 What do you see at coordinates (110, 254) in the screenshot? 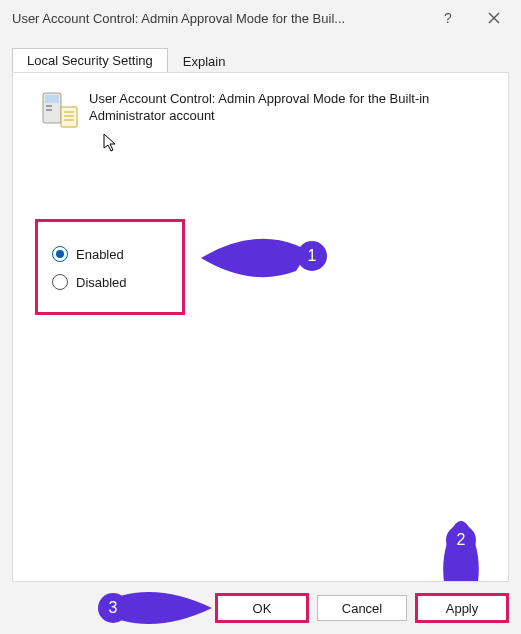
I see `radio-enabled: Enabled` at bounding box center [110, 254].